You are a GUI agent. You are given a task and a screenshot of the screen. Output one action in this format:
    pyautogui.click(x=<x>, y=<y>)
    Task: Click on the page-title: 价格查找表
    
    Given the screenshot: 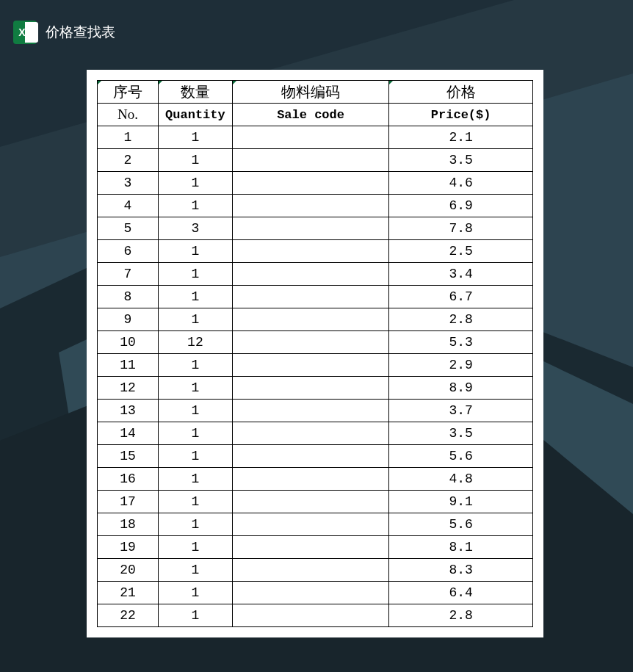 What is the action you would take?
    pyautogui.click(x=81, y=32)
    